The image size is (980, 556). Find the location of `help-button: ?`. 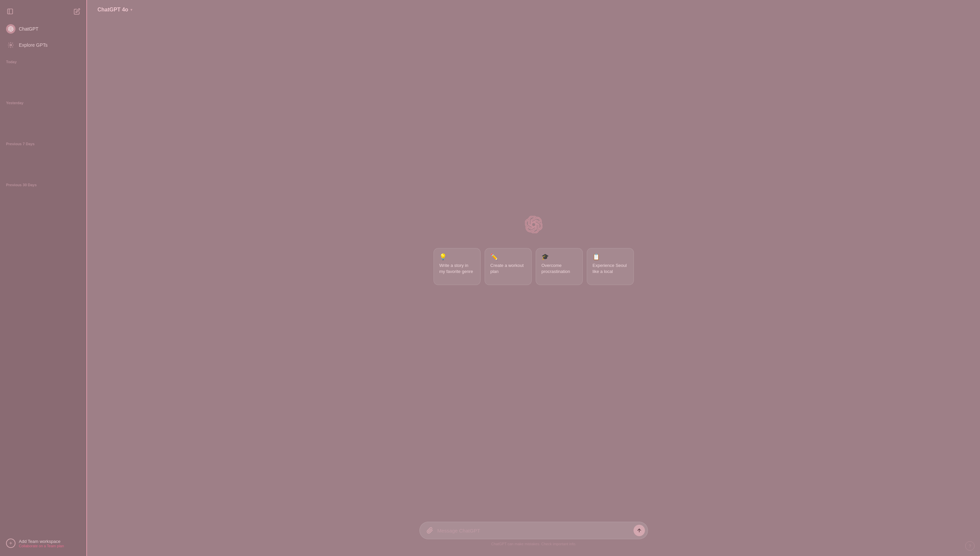

help-button: ? is located at coordinates (970, 546).